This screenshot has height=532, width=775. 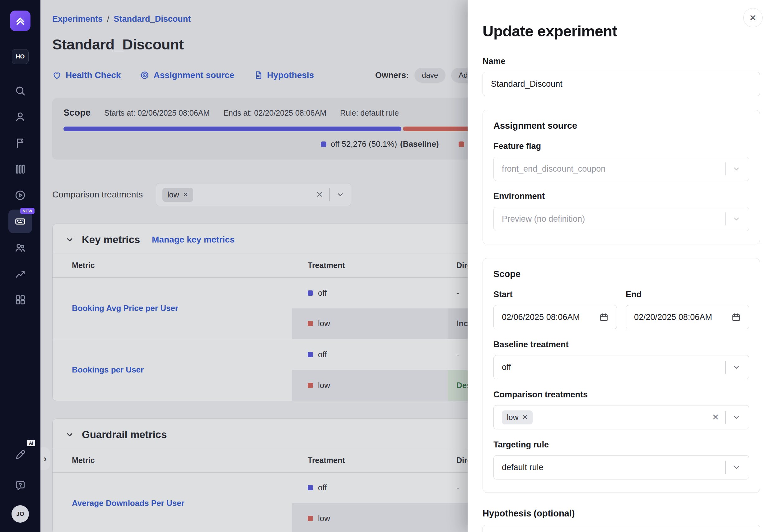 What do you see at coordinates (20, 486) in the screenshot?
I see `sidebar-item-help` at bounding box center [20, 486].